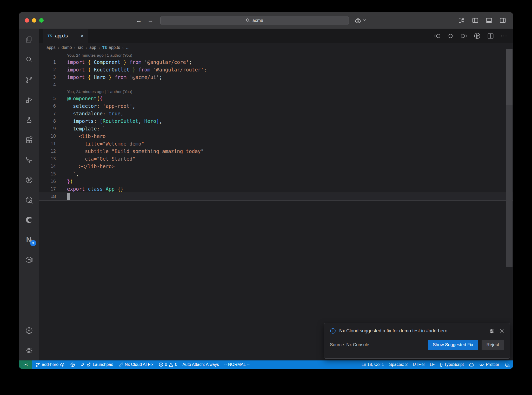 This screenshot has width=532, height=395. What do you see at coordinates (29, 120) in the screenshot?
I see `sidebar-item-testing` at bounding box center [29, 120].